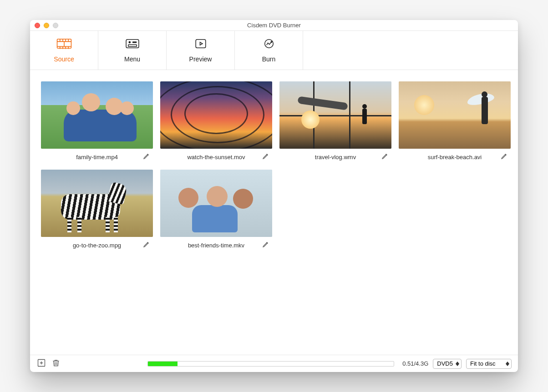 The image size is (548, 392). What do you see at coordinates (201, 59) in the screenshot?
I see `tab-label: Preview` at bounding box center [201, 59].